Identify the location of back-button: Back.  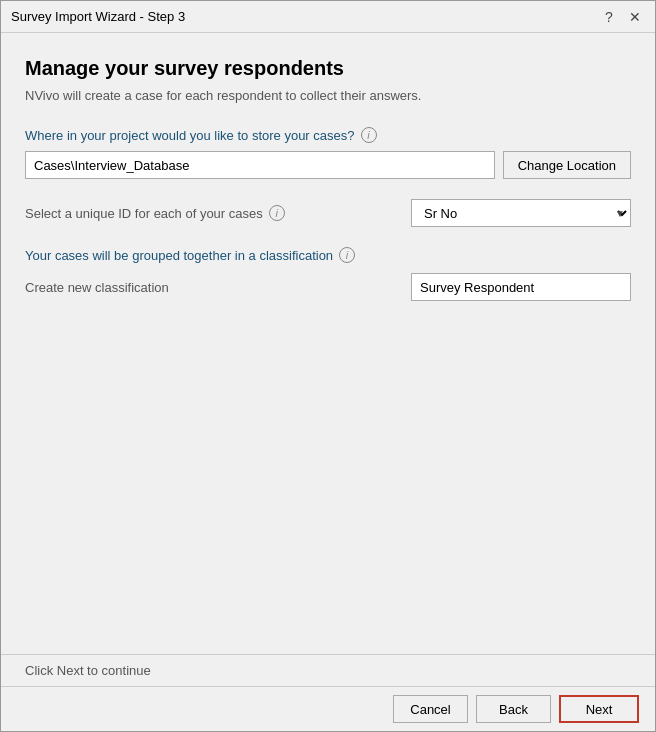
(514, 709).